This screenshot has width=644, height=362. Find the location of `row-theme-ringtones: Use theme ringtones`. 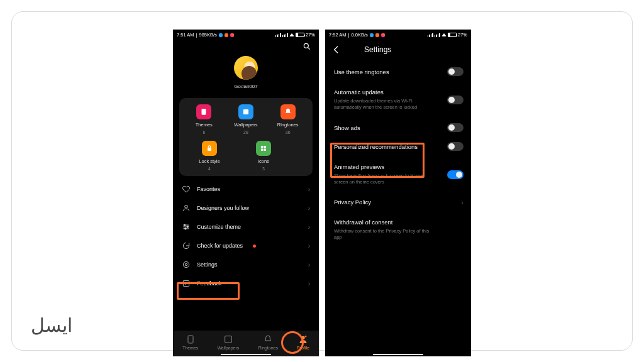

row-theme-ringtones: Use theme ringtones is located at coordinates (398, 72).